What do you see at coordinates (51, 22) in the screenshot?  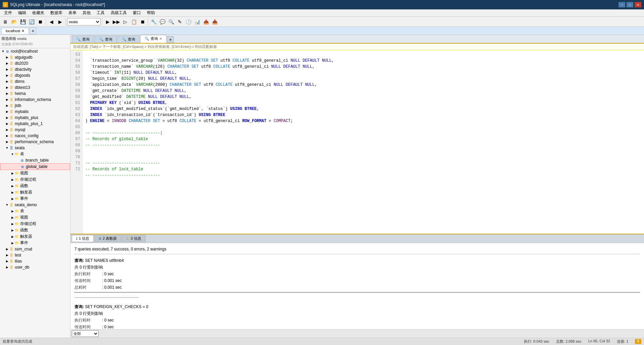 I see `tb-back: ◀` at bounding box center [51, 22].